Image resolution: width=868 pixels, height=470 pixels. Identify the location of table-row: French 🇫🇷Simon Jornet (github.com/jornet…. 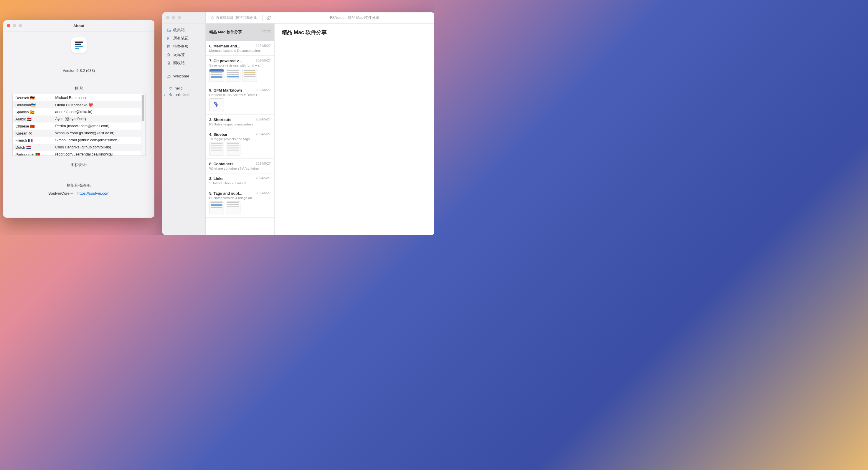
(79, 140).